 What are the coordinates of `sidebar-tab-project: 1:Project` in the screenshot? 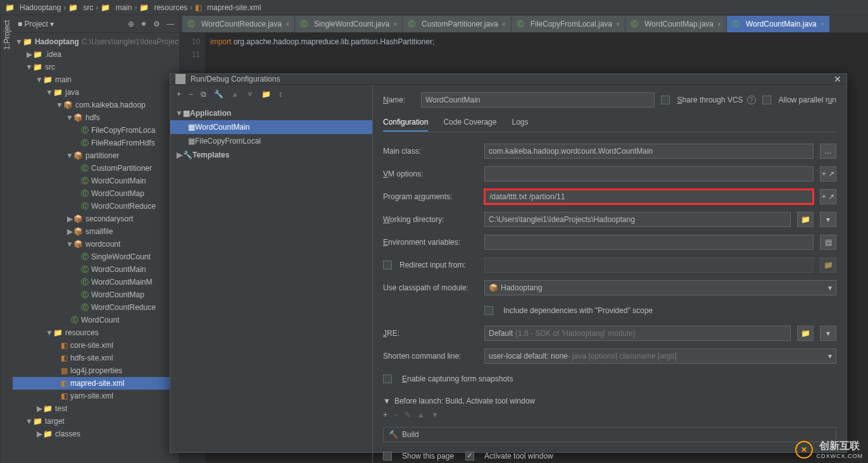 It's located at (6, 239).